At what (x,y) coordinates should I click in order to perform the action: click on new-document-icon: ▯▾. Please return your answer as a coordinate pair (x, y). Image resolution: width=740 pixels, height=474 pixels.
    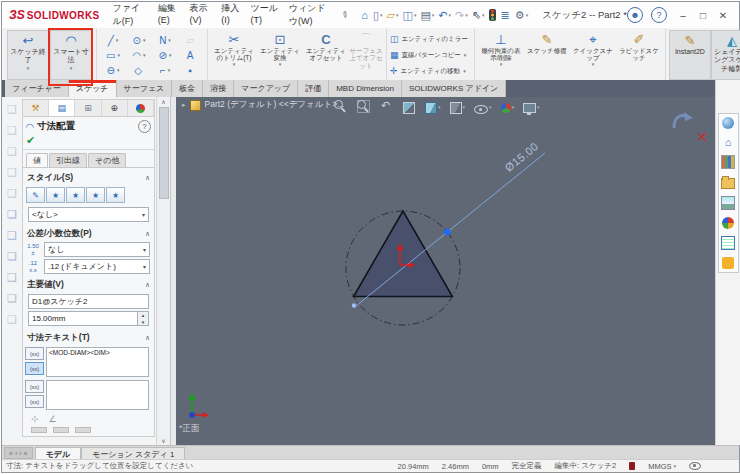
    Looking at the image, I should click on (378, 15).